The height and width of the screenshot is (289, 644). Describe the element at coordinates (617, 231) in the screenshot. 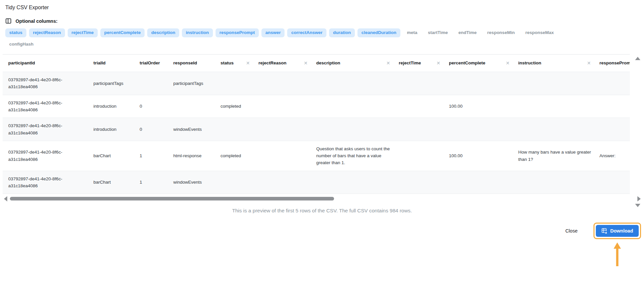

I see `download-button: Download` at that location.